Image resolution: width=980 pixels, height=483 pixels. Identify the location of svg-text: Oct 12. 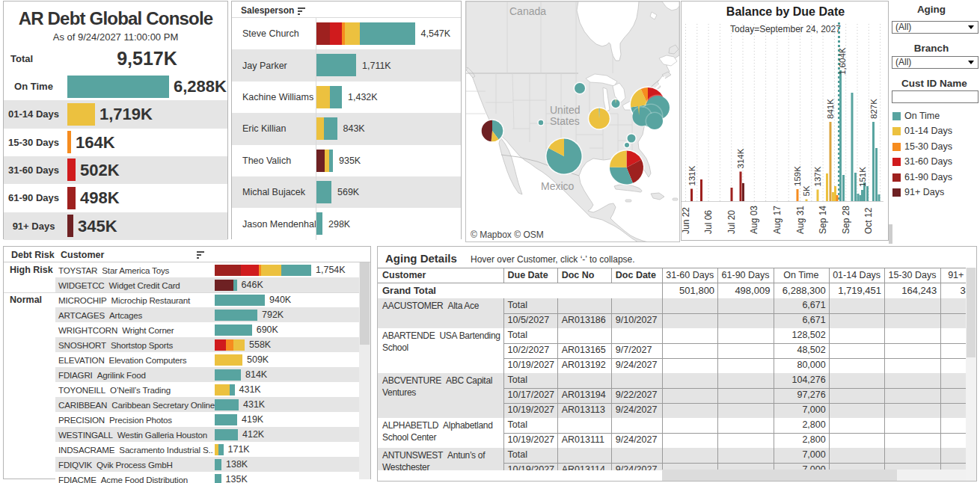
(869, 221).